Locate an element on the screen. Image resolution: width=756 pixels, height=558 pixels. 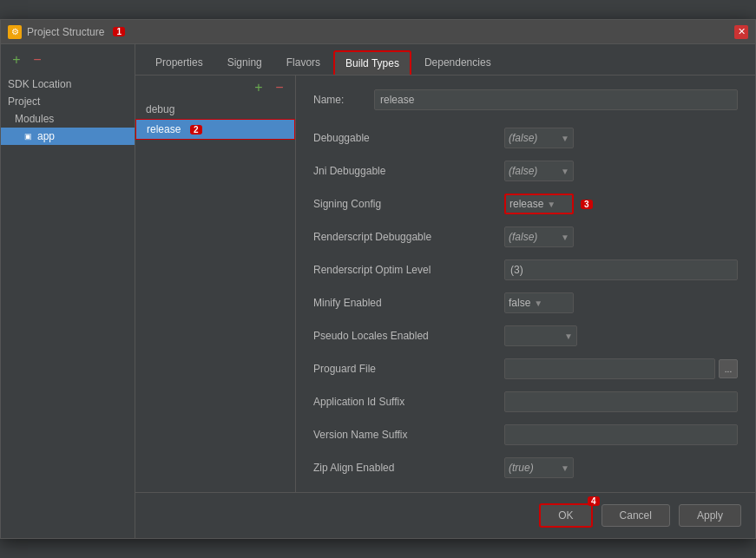
sidebar-add-button: + is located at coordinates (16, 60).